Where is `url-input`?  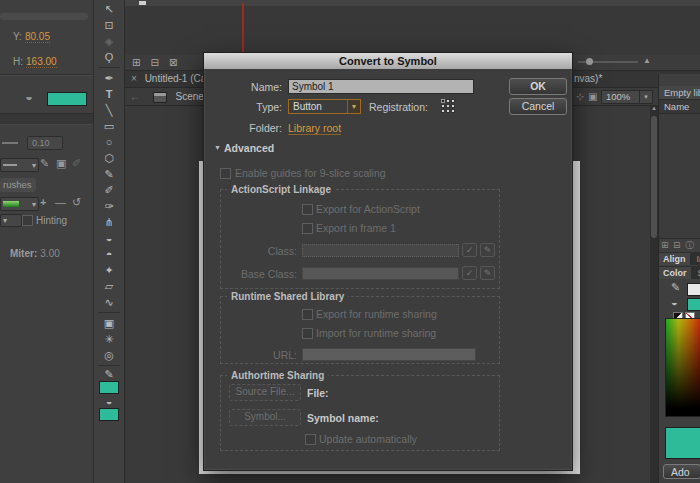 url-input is located at coordinates (389, 354).